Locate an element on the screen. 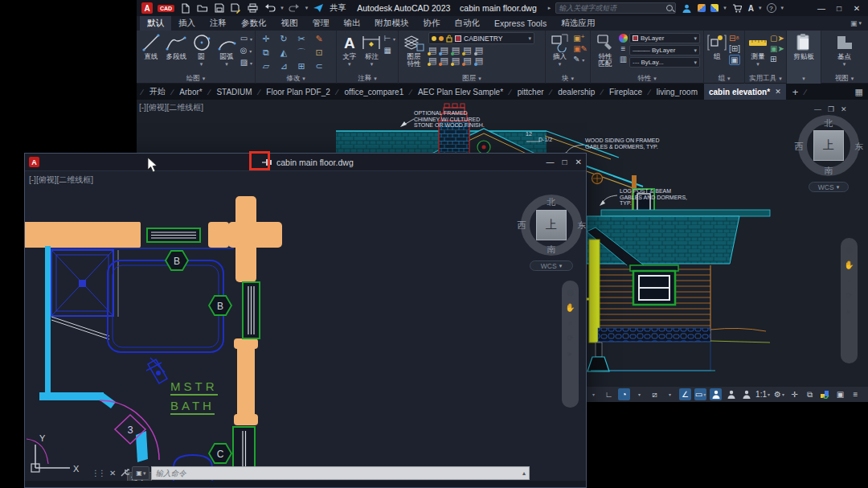 The image size is (868, 488). file-tab-active: cabin elevation* ✕ is located at coordinates (745, 92).